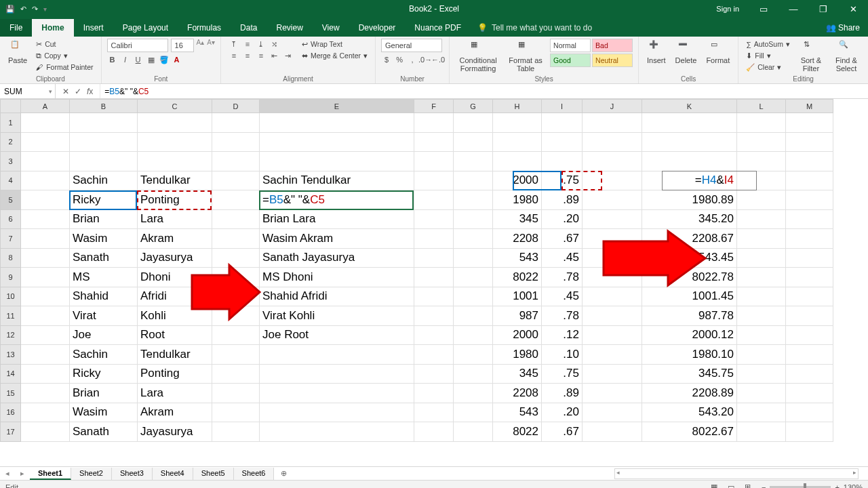 This screenshot has height=488, width=868. What do you see at coordinates (810, 412) in the screenshot?
I see `cell-M16` at bounding box center [810, 412].